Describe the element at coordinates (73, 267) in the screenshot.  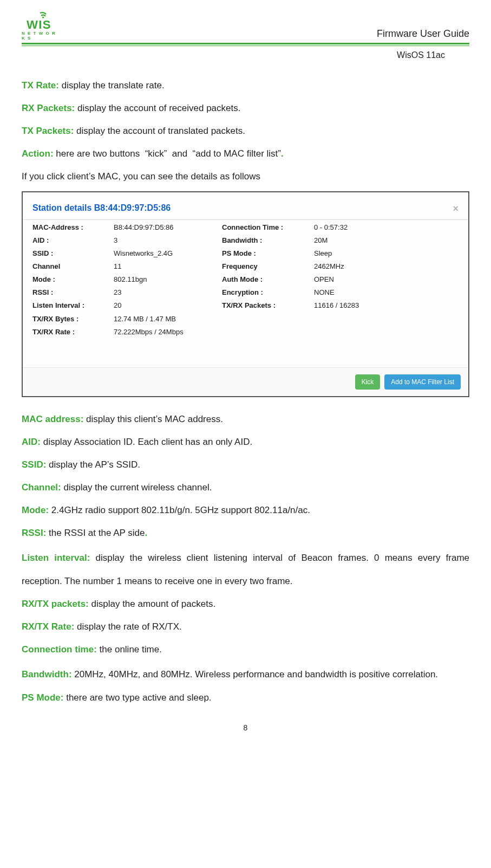
I see `label-channel: Channel` at that location.